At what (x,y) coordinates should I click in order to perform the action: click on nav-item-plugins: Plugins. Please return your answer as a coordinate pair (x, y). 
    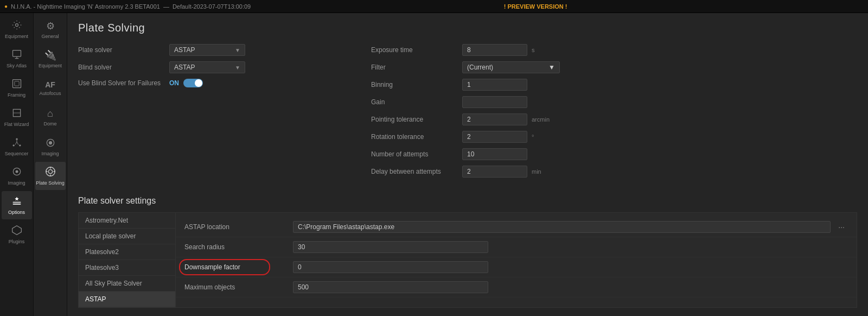
    Looking at the image, I should click on (17, 235).